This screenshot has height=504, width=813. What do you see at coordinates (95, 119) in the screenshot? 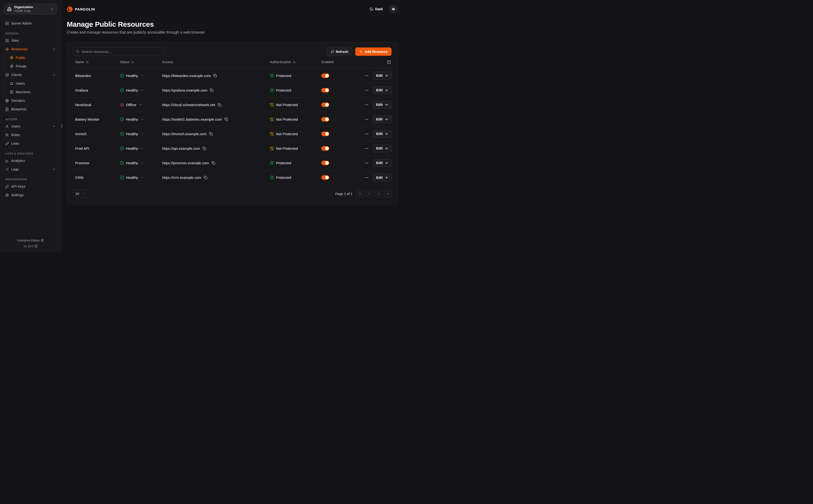
I see `resource-name: Battery Monitor` at bounding box center [95, 119].